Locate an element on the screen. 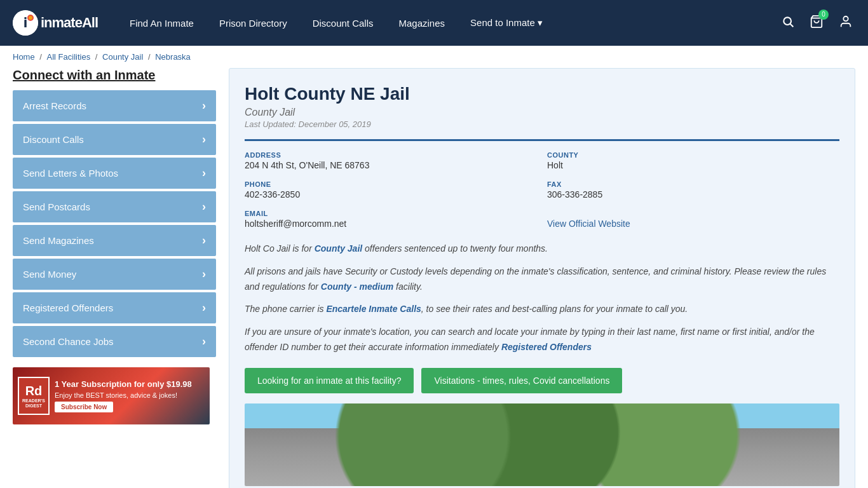 This screenshot has width=868, height=488. facility-email: EMAIL holtsheriff@morcomm.net is located at coordinates (391, 219).